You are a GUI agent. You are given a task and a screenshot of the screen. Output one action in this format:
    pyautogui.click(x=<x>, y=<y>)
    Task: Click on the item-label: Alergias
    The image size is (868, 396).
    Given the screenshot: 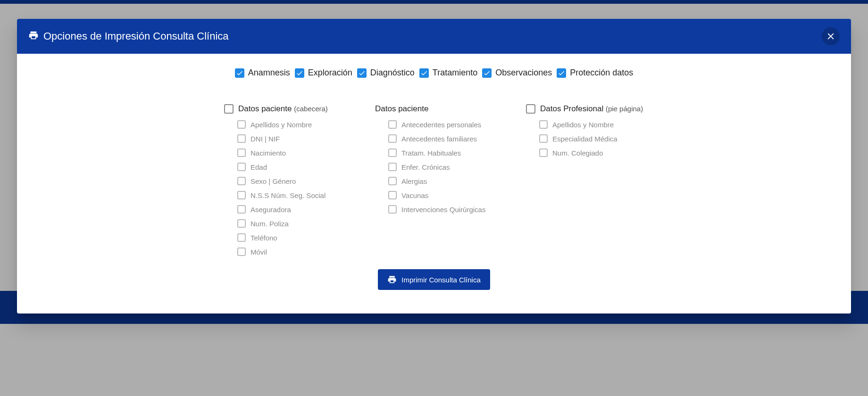 What is the action you would take?
    pyautogui.click(x=414, y=181)
    